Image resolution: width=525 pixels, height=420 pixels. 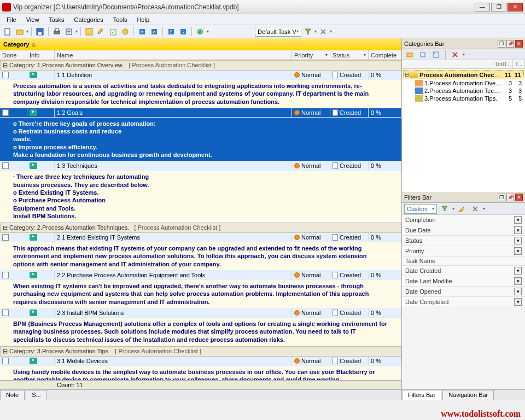 What do you see at coordinates (464, 281) in the screenshot?
I see `filter-row: Date Last Modifie▾` at bounding box center [464, 281].